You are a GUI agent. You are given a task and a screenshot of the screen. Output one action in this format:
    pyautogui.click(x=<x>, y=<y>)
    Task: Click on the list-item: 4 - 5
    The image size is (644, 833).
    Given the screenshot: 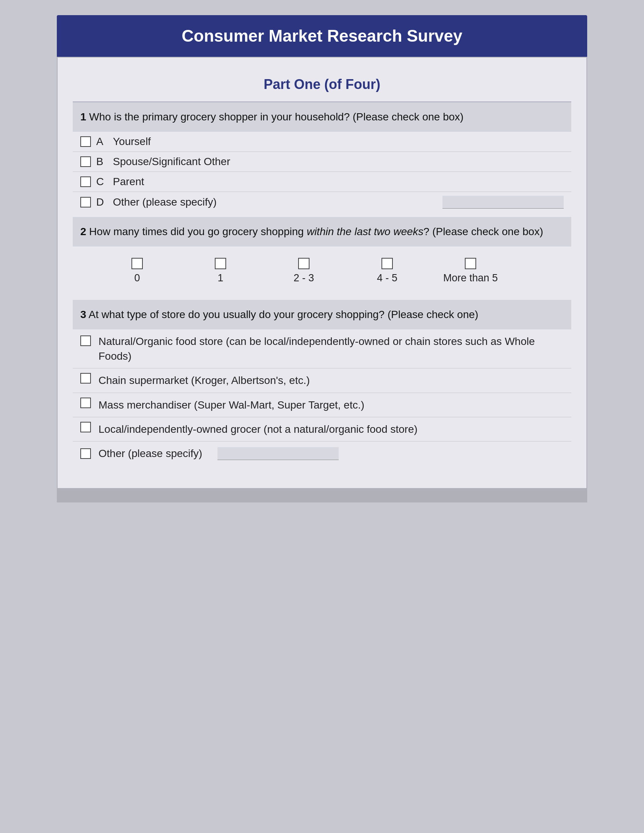 What is the action you would take?
    pyautogui.click(x=387, y=271)
    